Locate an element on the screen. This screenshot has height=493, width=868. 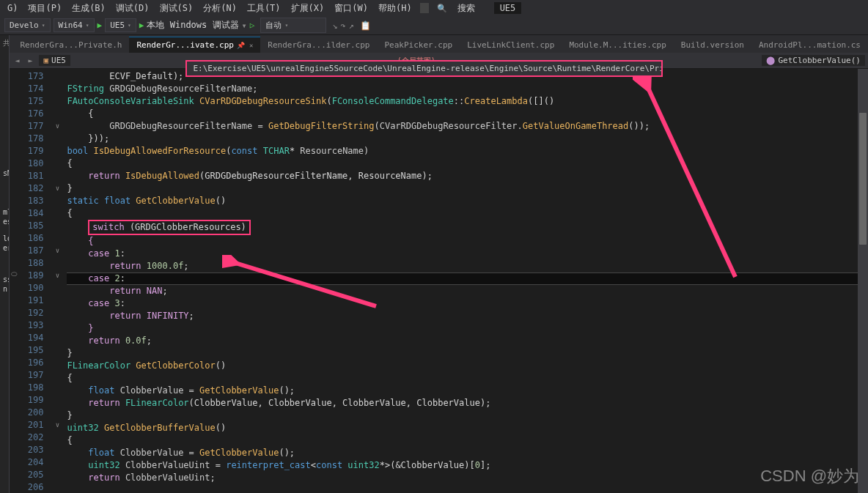
menu-item: 测试(S) is located at coordinates (177, 9).